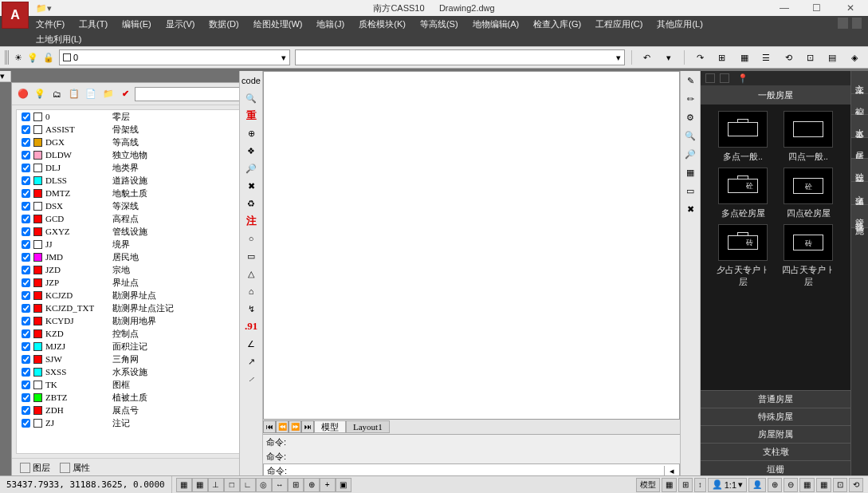 This screenshot has height=493, width=868. What do you see at coordinates (57, 94) in the screenshot?
I see `lt-btn-2: 🗂` at bounding box center [57, 94].